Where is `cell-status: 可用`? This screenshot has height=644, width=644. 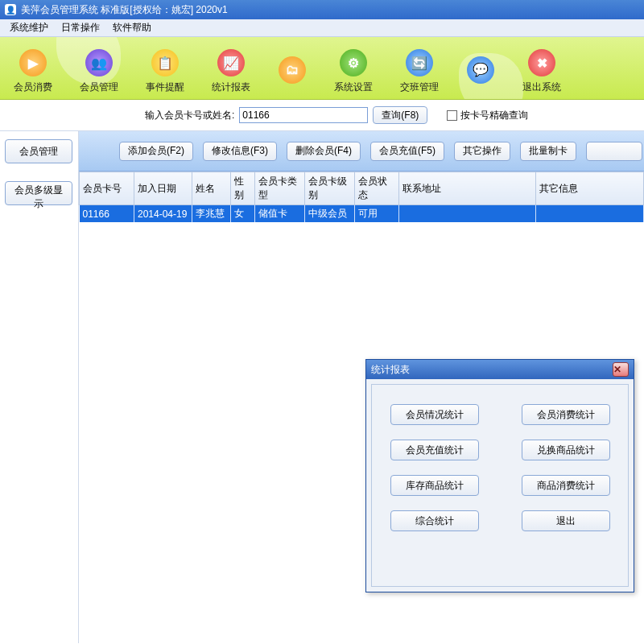 cell-status: 可用 is located at coordinates (377, 214).